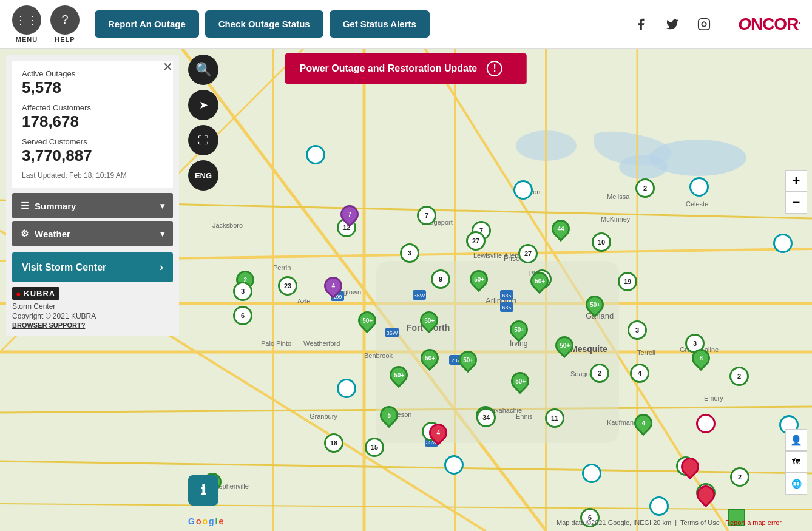 The height and width of the screenshot is (531, 812). What do you see at coordinates (92, 294) in the screenshot?
I see `kubra-branding: ■ KUBRA` at bounding box center [92, 294].